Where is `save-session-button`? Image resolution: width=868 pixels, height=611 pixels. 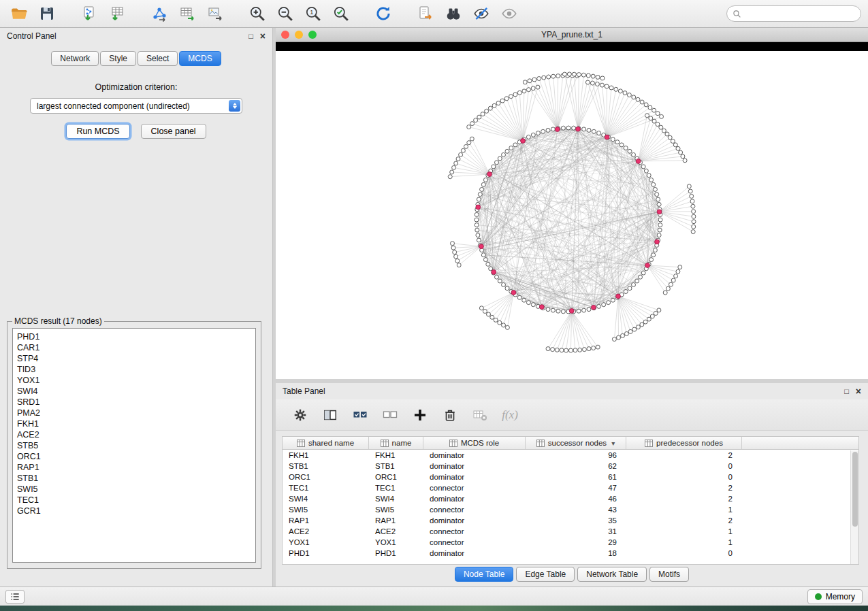 save-session-button is located at coordinates (47, 14).